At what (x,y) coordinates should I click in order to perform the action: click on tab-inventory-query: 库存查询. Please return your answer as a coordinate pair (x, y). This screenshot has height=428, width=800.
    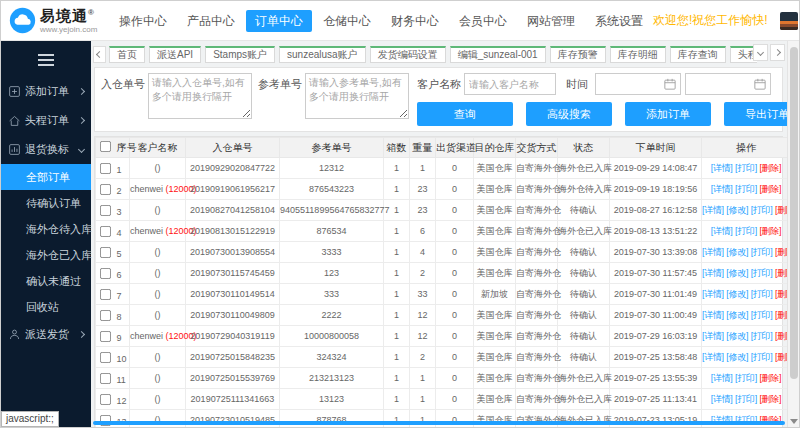
    Looking at the image, I should click on (698, 54).